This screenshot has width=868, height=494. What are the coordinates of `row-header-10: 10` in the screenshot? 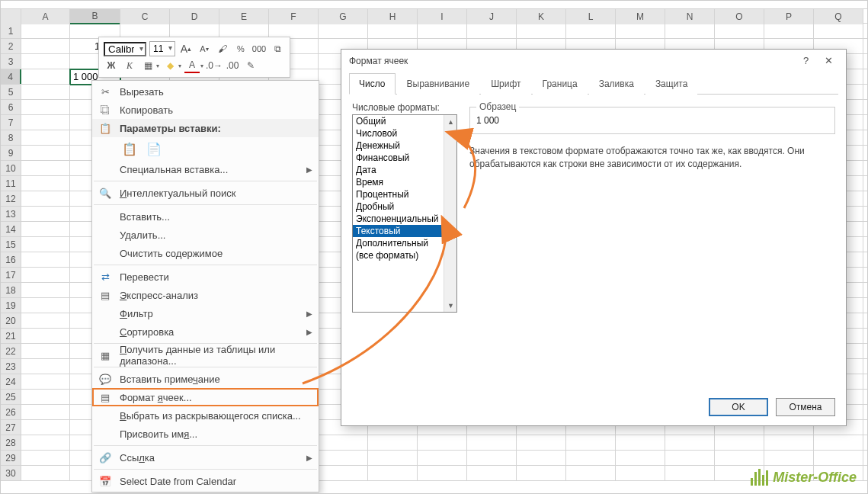 It's located at (11, 168).